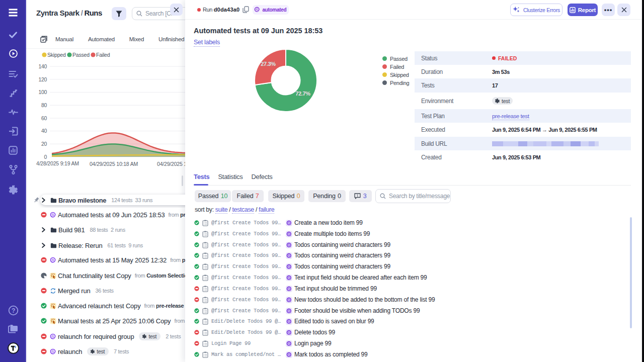 The width and height of the screenshot is (644, 362). I want to click on svg-text: 40, so click(44, 131).